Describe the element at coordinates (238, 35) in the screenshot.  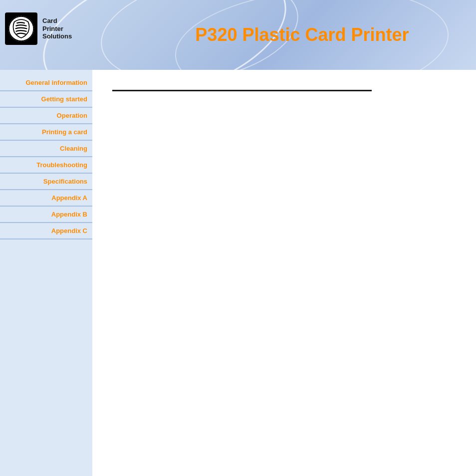
I see `header: Card Printer Solutions P320 Plastic Card…` at that location.